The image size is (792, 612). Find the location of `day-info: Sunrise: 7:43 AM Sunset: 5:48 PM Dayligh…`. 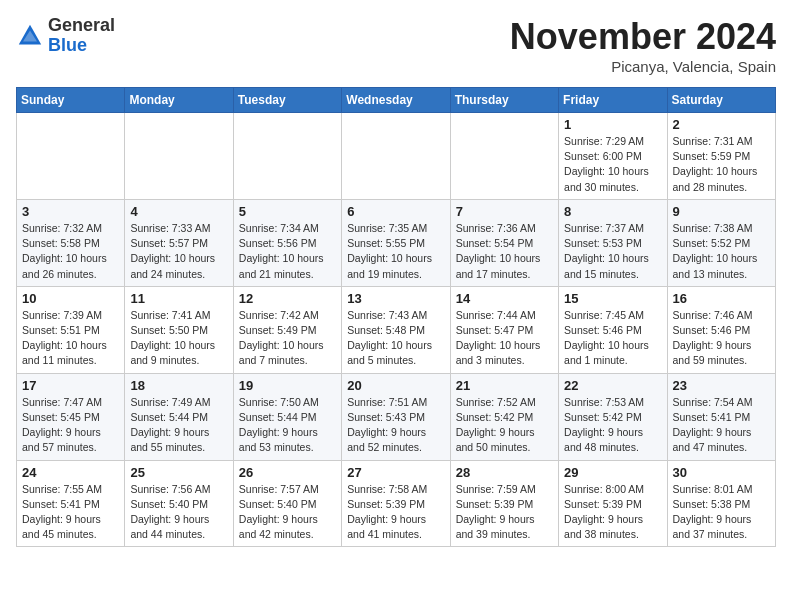

day-info: Sunrise: 7:43 AM Sunset: 5:48 PM Dayligh… is located at coordinates (396, 338).